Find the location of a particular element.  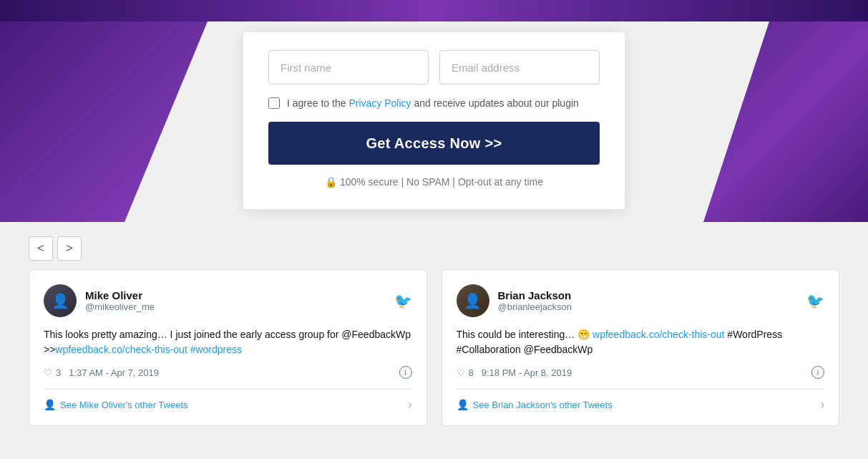

see-more-tweets-2: 👤 See Brian Jackson's other Tweets is located at coordinates (535, 405).